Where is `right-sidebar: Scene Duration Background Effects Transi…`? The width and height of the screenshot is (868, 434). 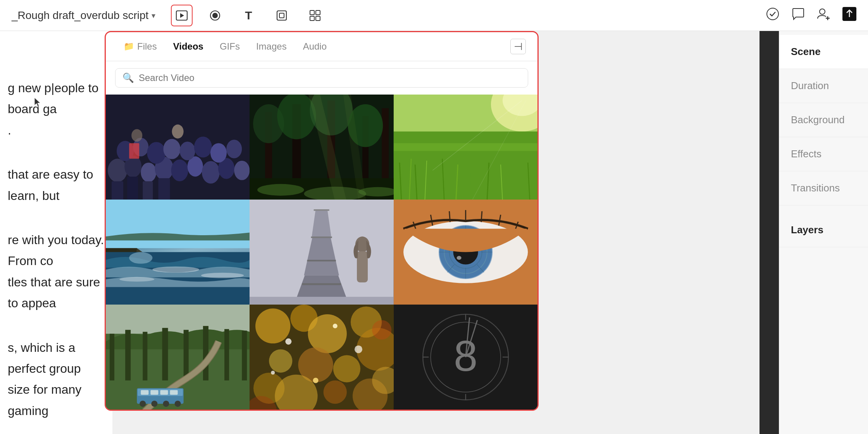 right-sidebar: Scene Duration Background Effects Transi… is located at coordinates (823, 232).